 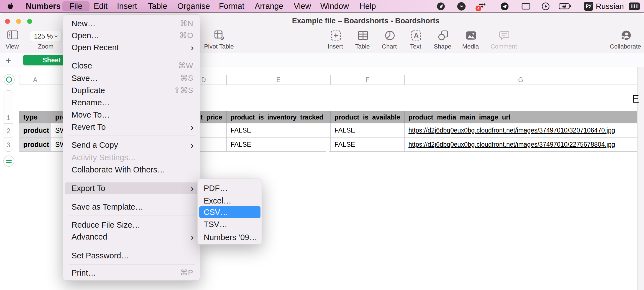 What do you see at coordinates (132, 225) in the screenshot?
I see `menu-item-reduce-file-size: Reduce File Size…` at bounding box center [132, 225].